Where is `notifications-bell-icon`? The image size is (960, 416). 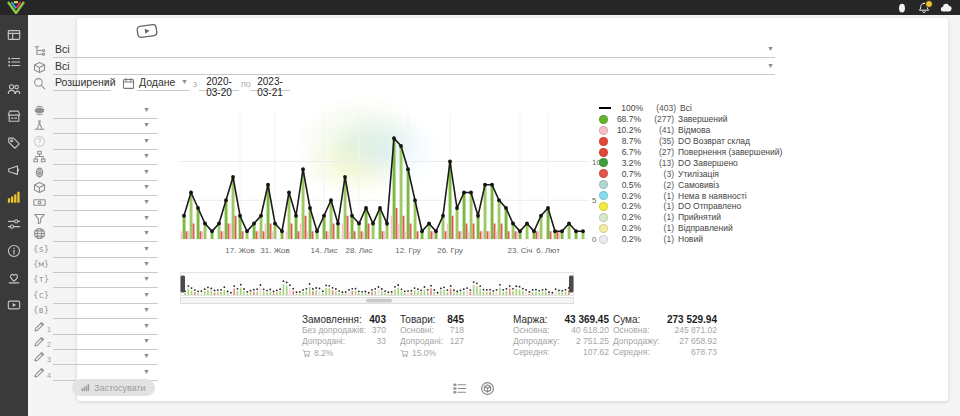 notifications-bell-icon is located at coordinates (924, 8).